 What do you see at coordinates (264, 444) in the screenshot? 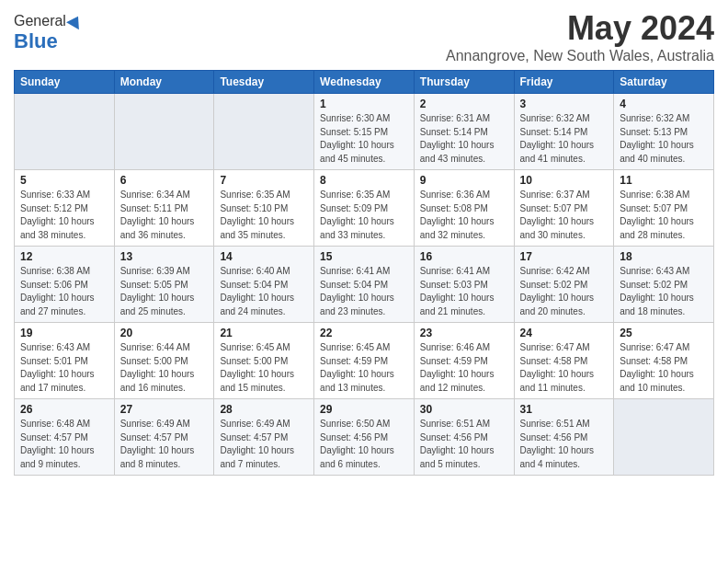
I see `day-detail: Sunrise: 6:49 AMSunset: 4:57 PMDaylight:…` at bounding box center [264, 444].